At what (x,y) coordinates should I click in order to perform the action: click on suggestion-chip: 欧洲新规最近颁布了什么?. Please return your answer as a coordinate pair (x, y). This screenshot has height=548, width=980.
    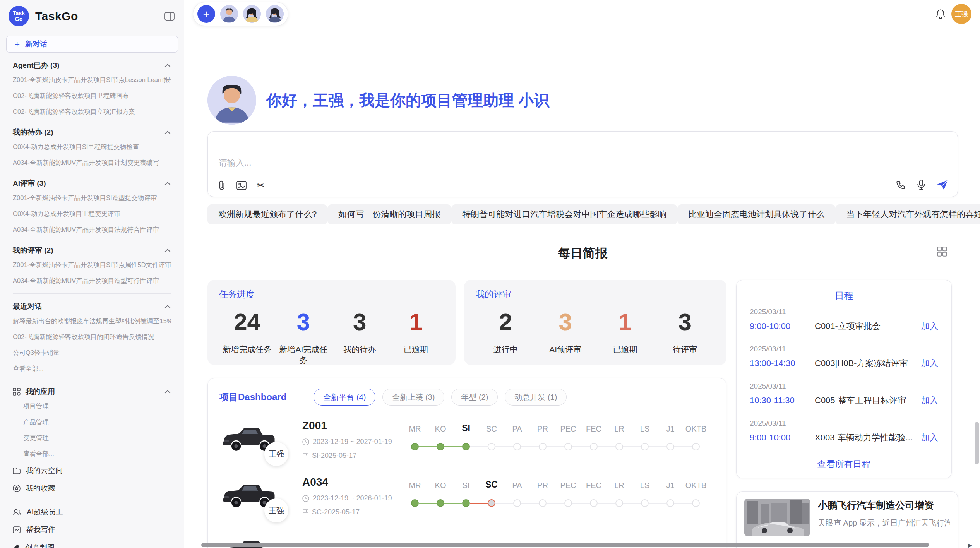
    Looking at the image, I should click on (267, 214).